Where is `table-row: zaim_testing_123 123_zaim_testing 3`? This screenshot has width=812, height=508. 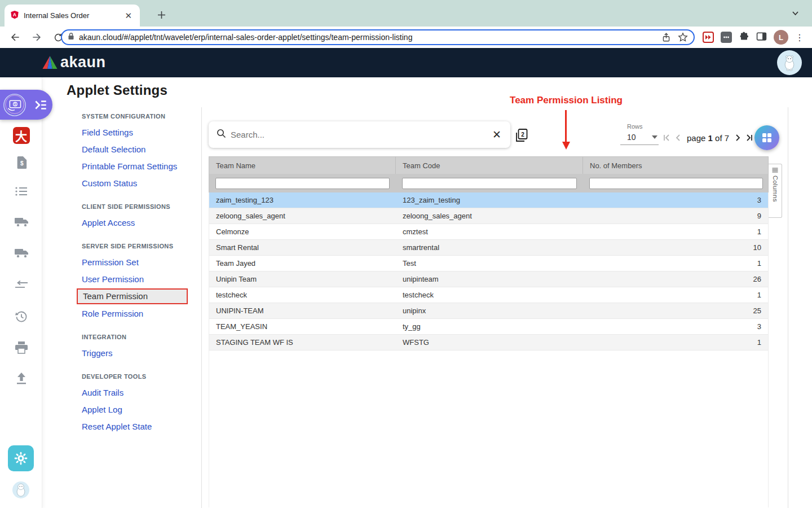
table-row: zaim_testing_123 123_zaim_testing 3 is located at coordinates (488, 200).